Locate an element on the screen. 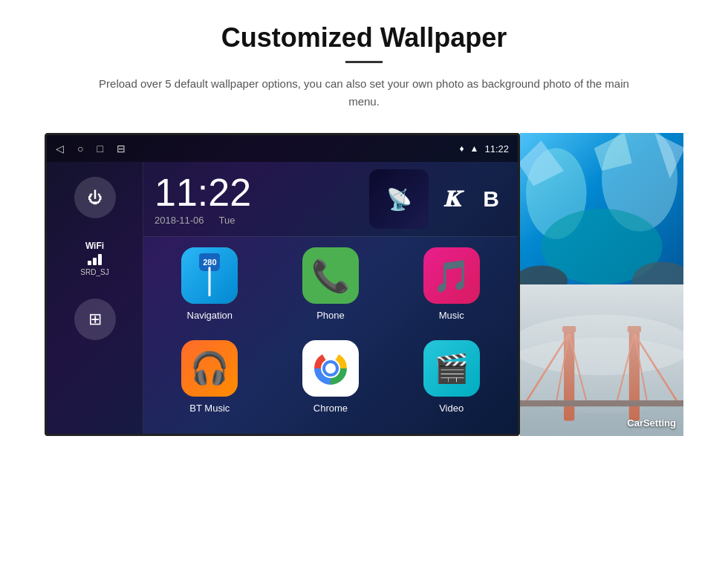 Image resolution: width=728 pixels, height=563 pixels. k-app-icon: 𝐊 is located at coordinates (452, 199).